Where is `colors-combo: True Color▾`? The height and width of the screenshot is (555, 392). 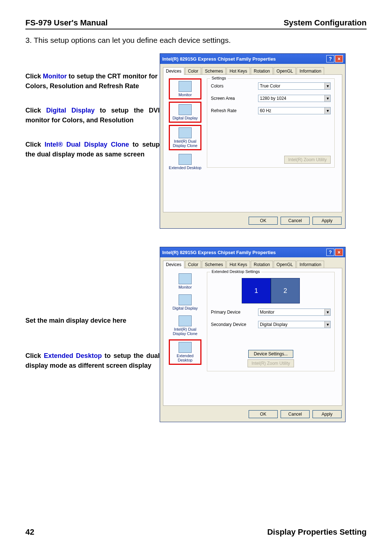 colors-combo: True Color▾ is located at coordinates (294, 86).